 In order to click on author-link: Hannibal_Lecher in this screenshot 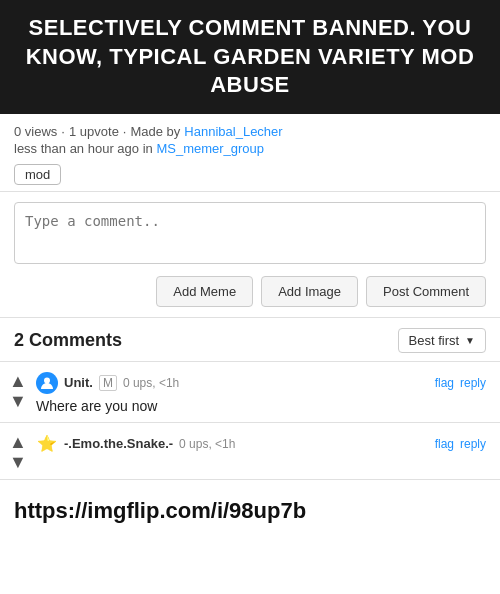, I will do `click(233, 132)`.